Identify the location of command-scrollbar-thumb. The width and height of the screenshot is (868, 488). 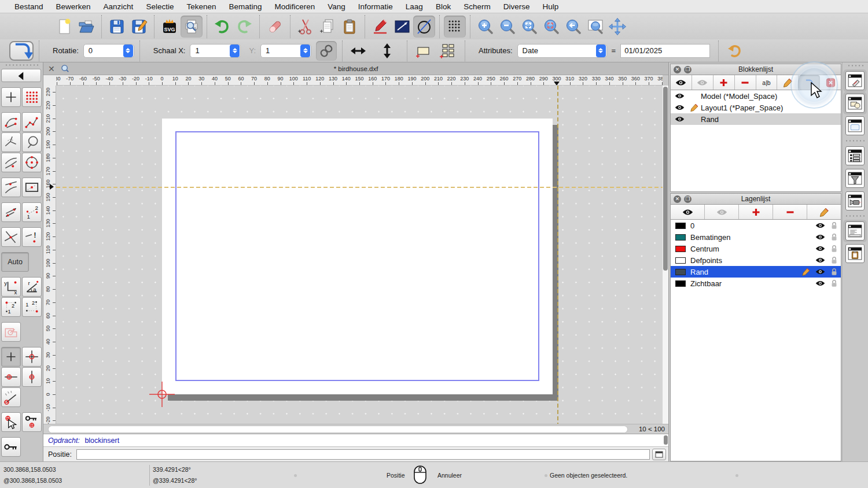
(665, 440).